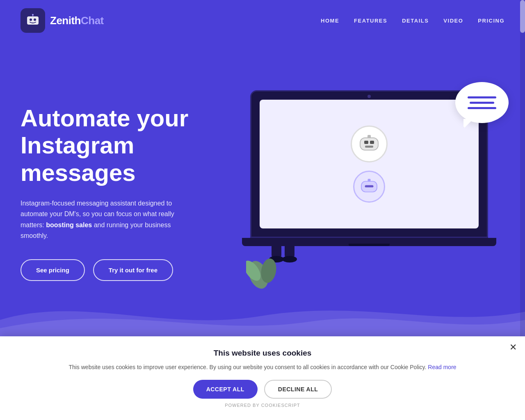  I want to click on try-free-button: Try it out for free, so click(133, 270).